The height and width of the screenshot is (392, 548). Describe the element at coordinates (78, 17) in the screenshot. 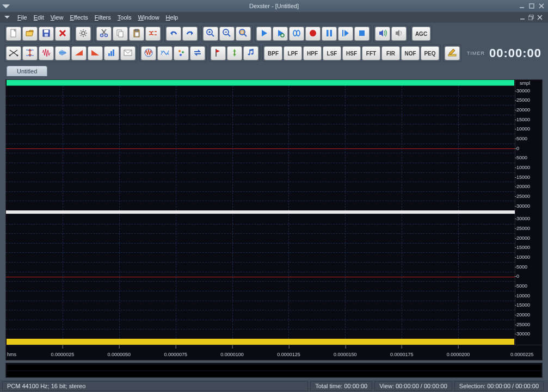

I see `menu-effects: Effects` at that location.